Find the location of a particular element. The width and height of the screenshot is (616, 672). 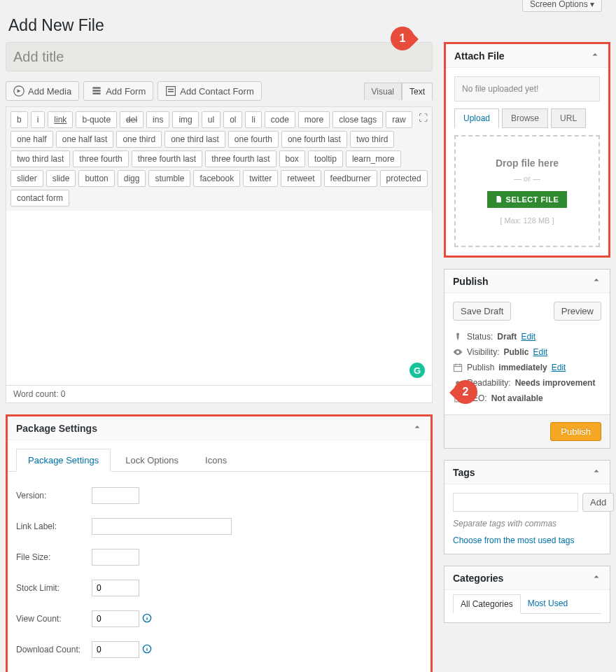

qt-li: li is located at coordinates (253, 120).